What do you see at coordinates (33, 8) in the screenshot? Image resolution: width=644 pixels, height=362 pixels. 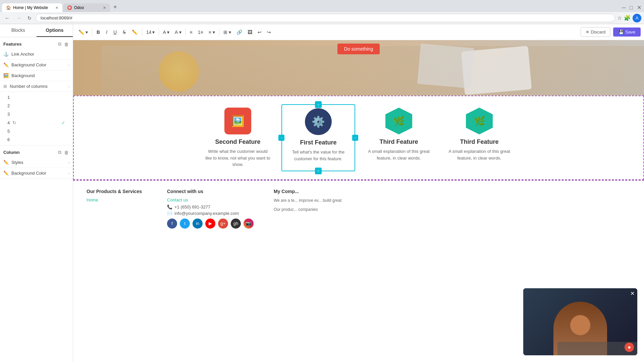 I see `tab-title-home: Home | My Website` at bounding box center [33, 8].